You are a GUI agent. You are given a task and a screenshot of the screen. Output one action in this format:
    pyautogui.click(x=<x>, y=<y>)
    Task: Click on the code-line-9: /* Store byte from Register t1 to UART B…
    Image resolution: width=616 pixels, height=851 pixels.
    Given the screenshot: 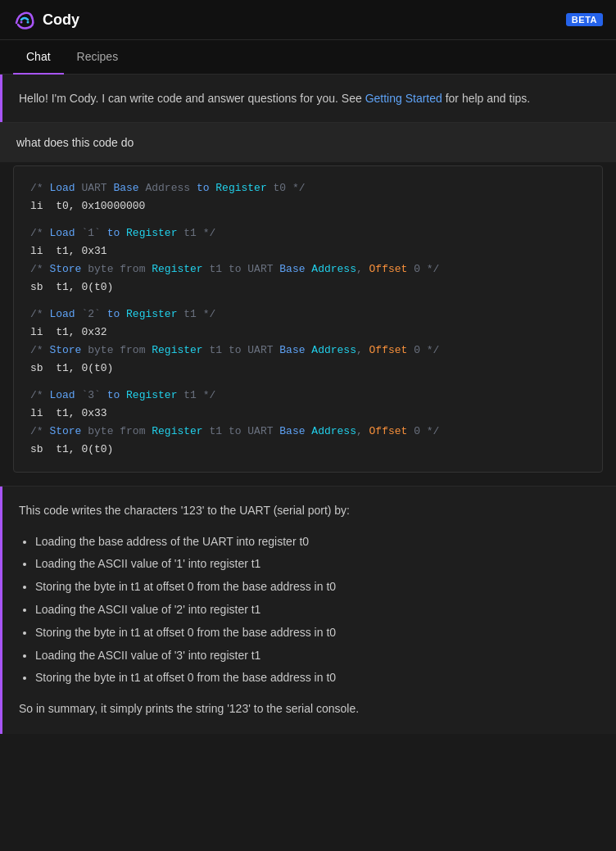 What is the action you would take?
    pyautogui.click(x=308, y=351)
    